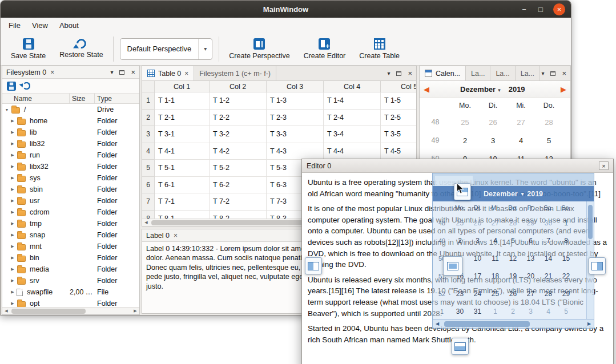 This screenshot has height=364, width=616. What do you see at coordinates (597, 266) in the screenshot?
I see `drop-indicator-right` at bounding box center [597, 266].